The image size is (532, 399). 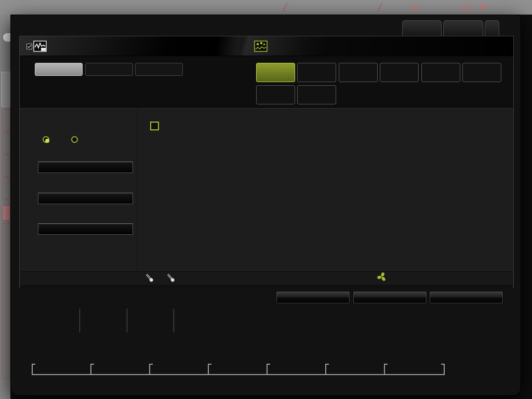 What do you see at coordinates (6, 89) in the screenshot?
I see `bios-sidebar-box` at bounding box center [6, 89].